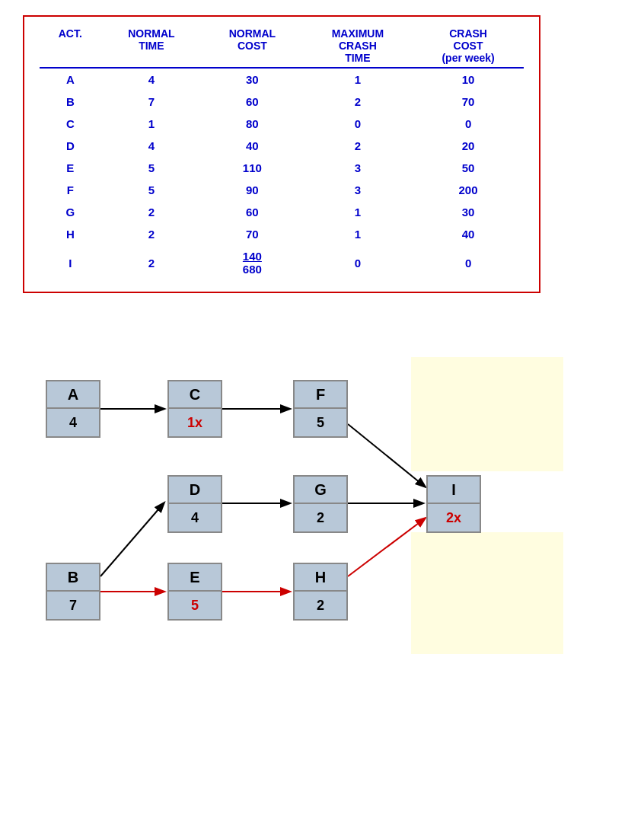 Image resolution: width=644 pixels, height=836 pixels. Describe the element at coordinates (70, 235) in the screenshot. I see `cell-act: H` at that location.